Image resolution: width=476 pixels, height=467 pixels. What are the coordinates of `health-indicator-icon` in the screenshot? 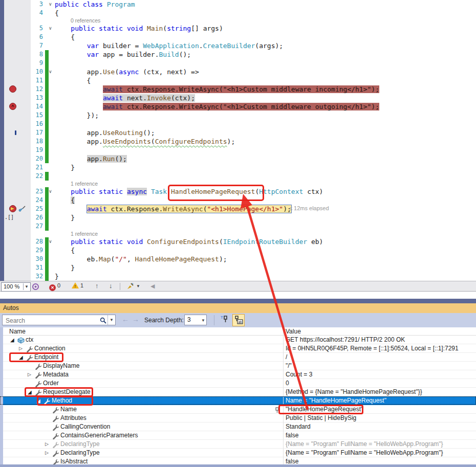 It's located at (36, 287).